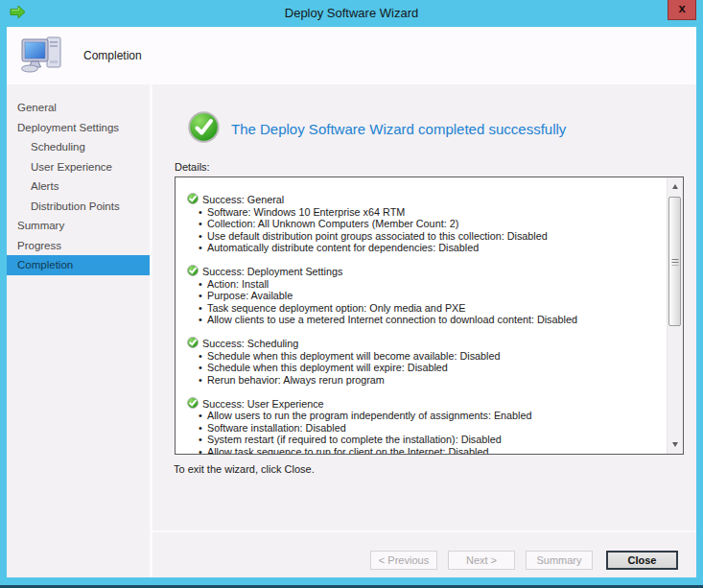  What do you see at coordinates (420, 236) in the screenshot?
I see `detail-item: •Use default distribution point groups a…` at bounding box center [420, 236].